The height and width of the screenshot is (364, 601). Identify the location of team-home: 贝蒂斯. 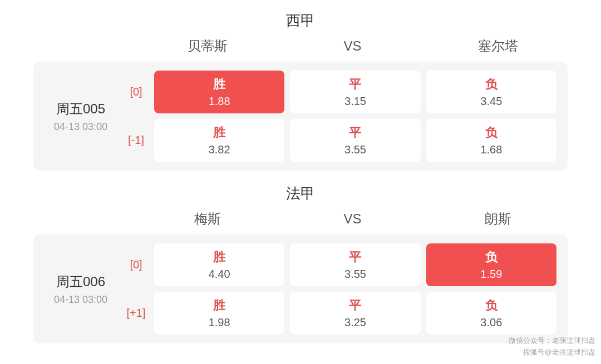
(207, 46).